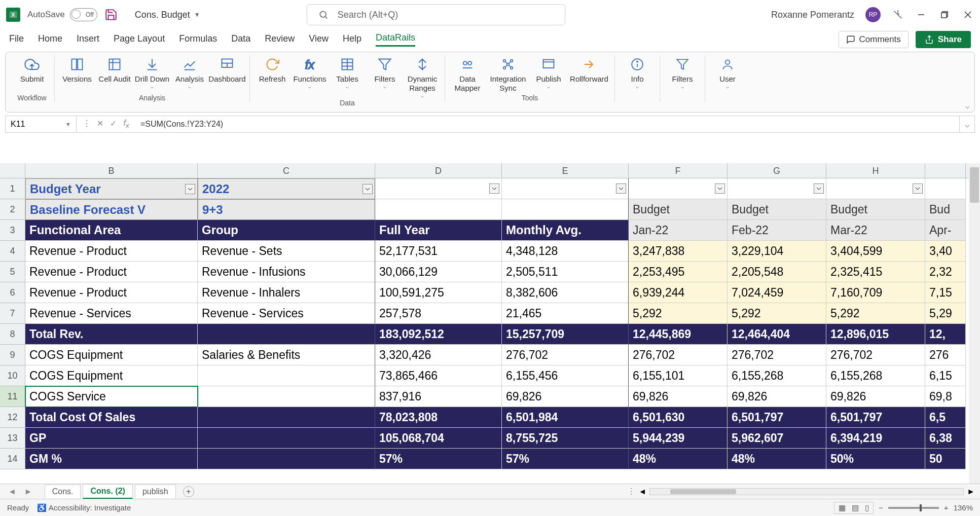  I want to click on add-sheet-button: +, so click(189, 492).